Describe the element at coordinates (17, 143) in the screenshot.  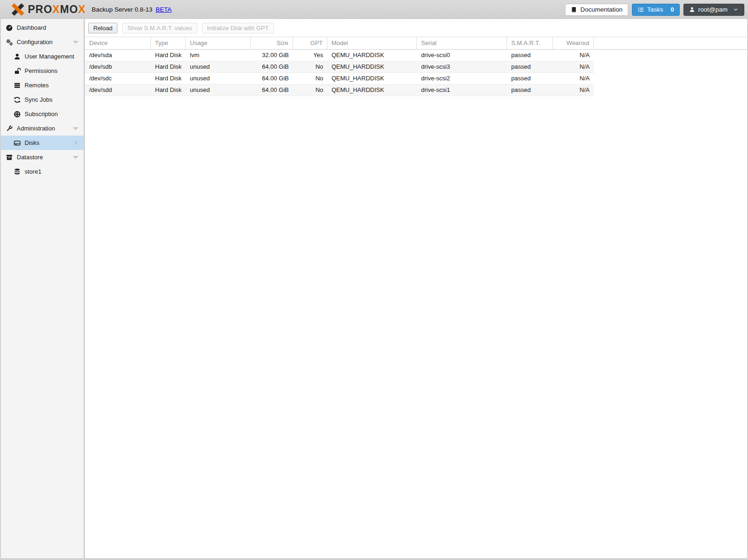
I see `hdd-icon` at that location.